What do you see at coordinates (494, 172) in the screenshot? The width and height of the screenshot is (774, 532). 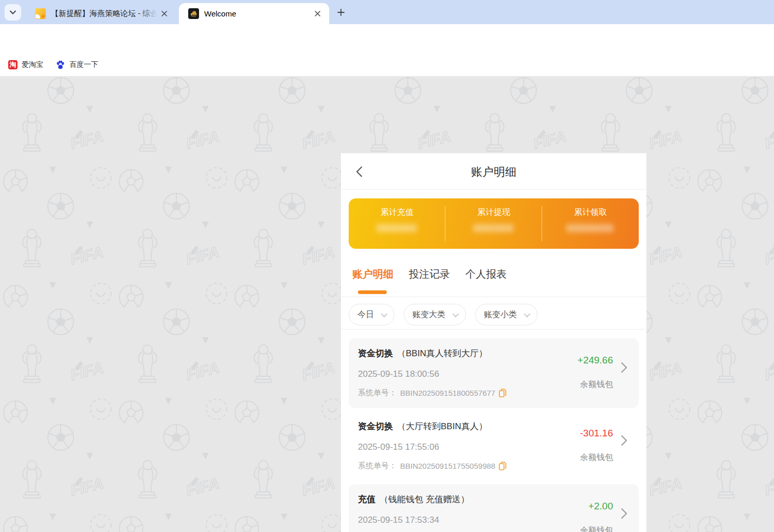 I see `panel-header: 账户明细` at bounding box center [494, 172].